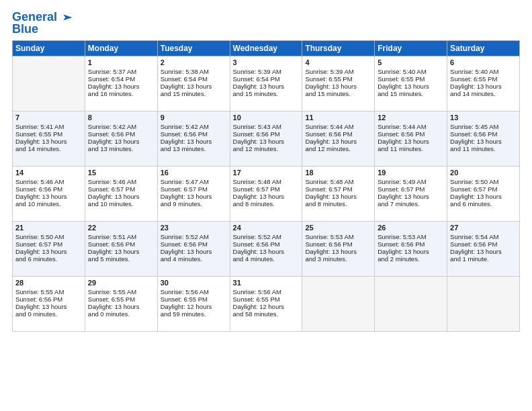  Describe the element at coordinates (193, 236) in the screenshot. I see `day-info-line: Sunrise: 5:52 AM` at that location.